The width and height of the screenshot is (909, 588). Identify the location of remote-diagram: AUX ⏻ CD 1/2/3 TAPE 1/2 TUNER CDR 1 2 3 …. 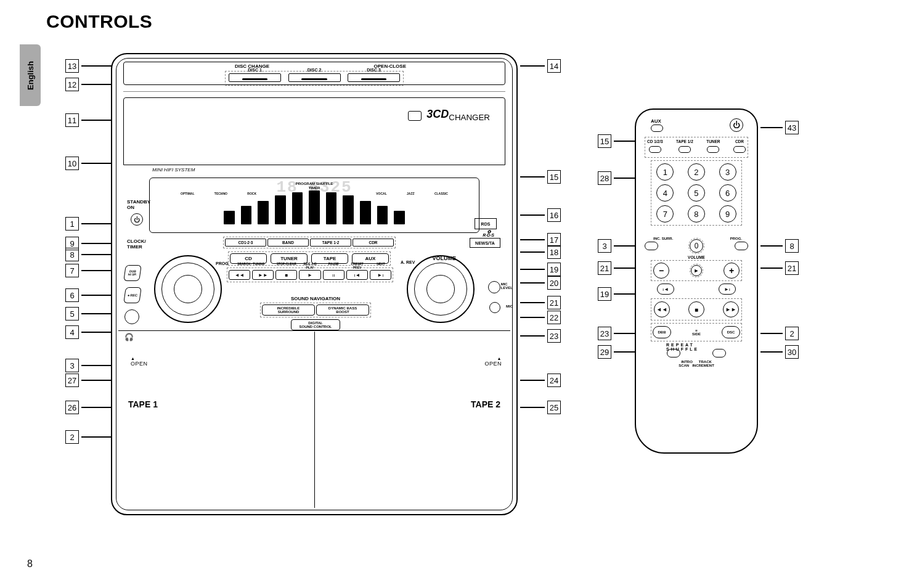
(696, 281).